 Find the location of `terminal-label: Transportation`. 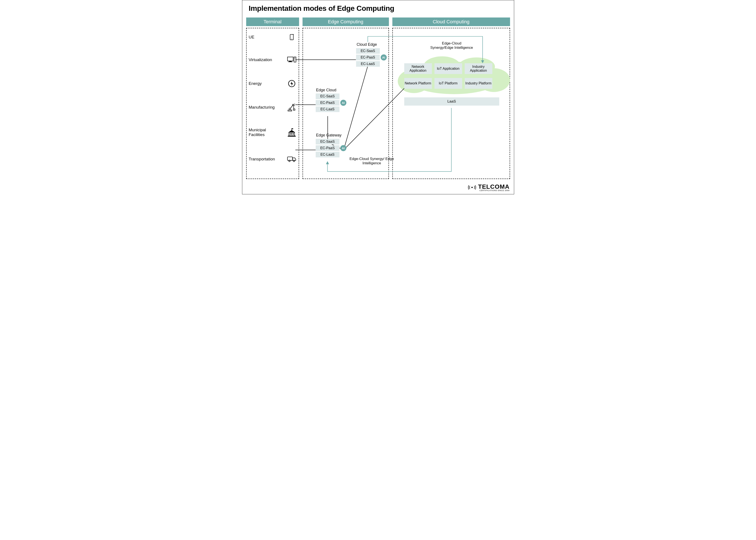

terminal-label: Transportation is located at coordinates (262, 159).